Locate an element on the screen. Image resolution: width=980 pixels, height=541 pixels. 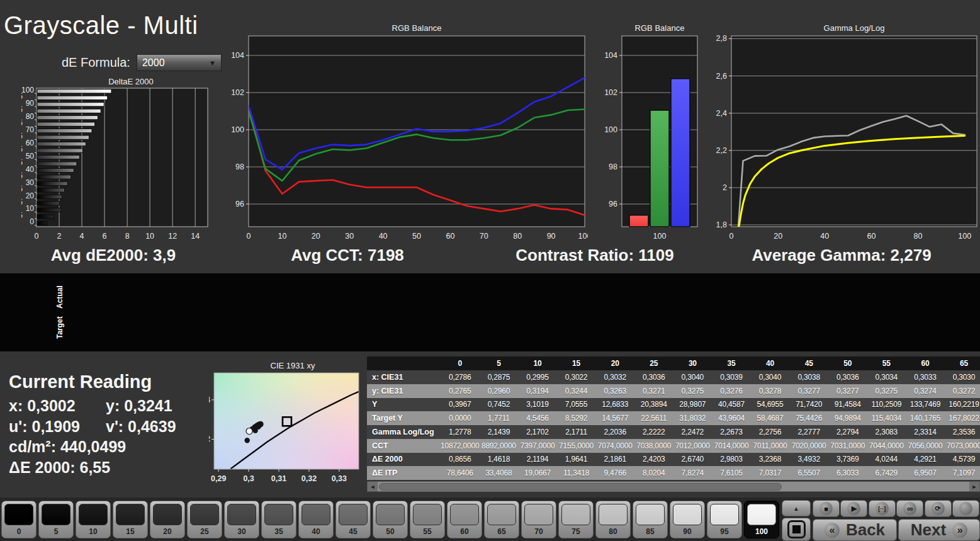
pattern-button-10: 10 is located at coordinates (93, 520).